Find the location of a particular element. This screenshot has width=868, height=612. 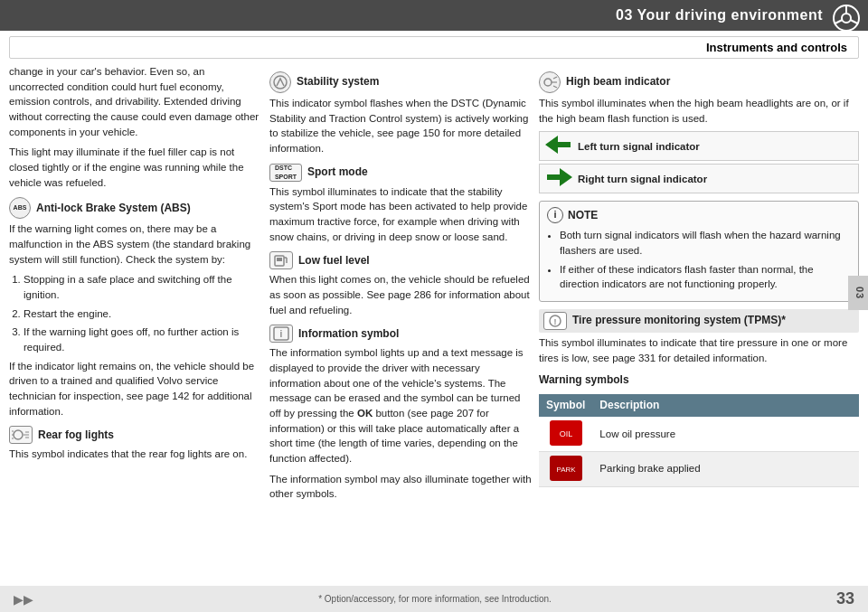

stability-section: Stability system This indicator symbol f… is located at coordinates (401, 114).